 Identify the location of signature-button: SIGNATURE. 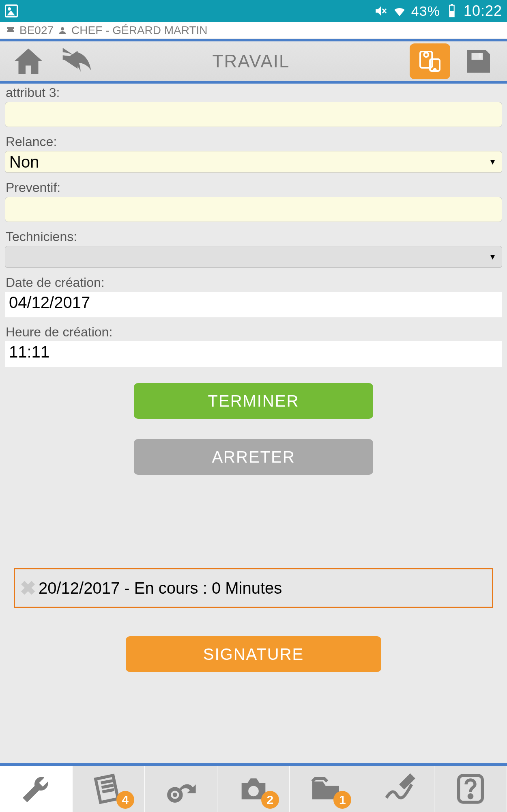
(254, 654).